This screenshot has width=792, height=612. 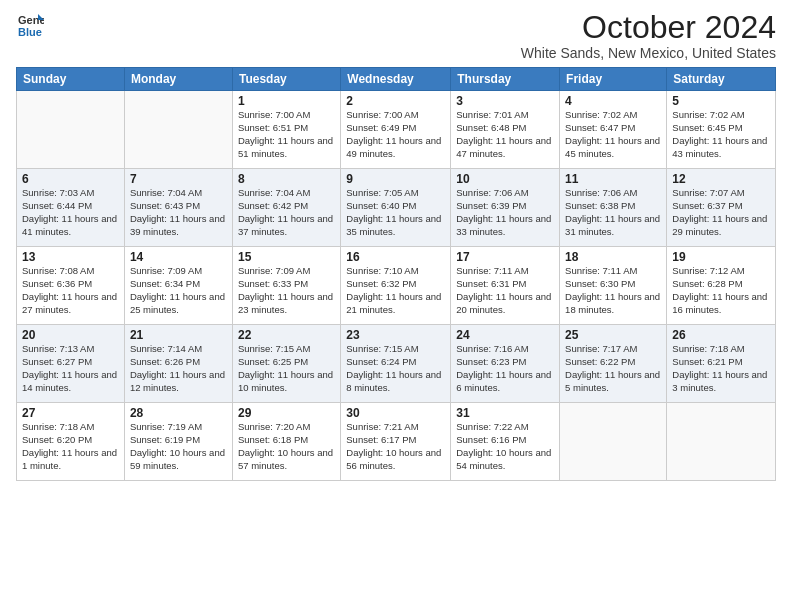 I want to click on calendar-cell: 28Sunrise: 7:19 AM Sunset: 6:19 PM Dayli…, so click(x=178, y=442).